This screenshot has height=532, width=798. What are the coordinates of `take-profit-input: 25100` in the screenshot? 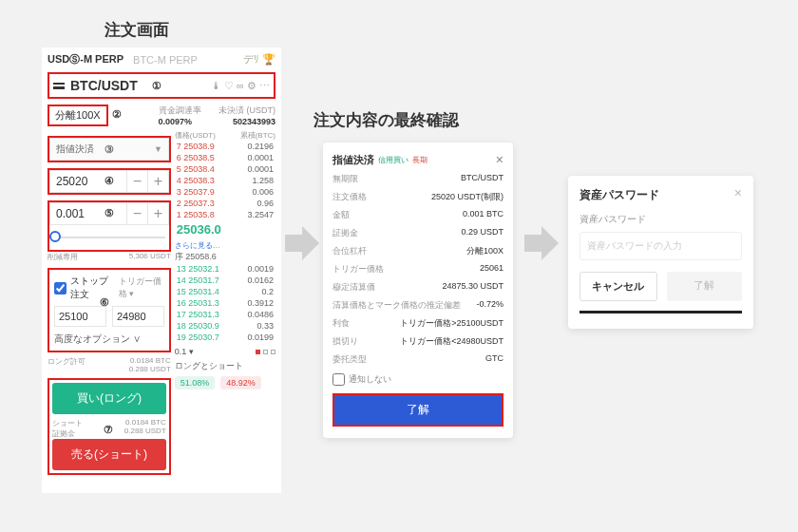 It's located at (80, 316).